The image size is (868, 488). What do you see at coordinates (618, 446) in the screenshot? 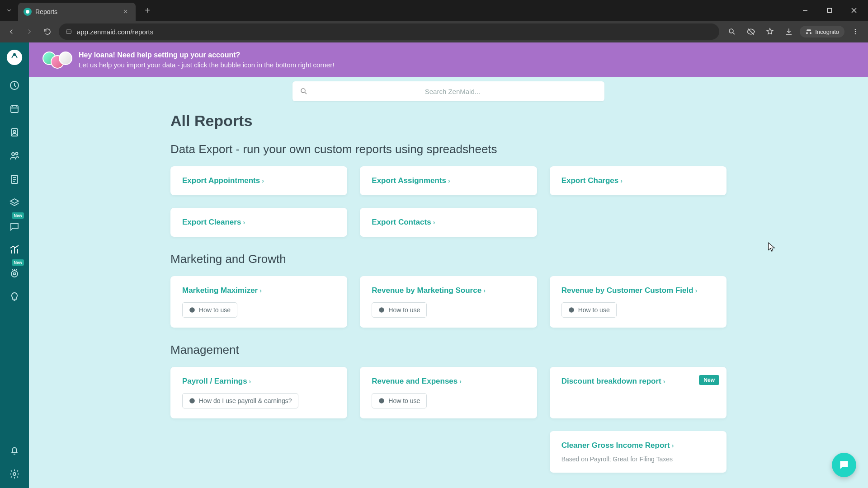
I see `cleaner-gross-income-link: Cleaner Gross Income Report ›` at bounding box center [618, 446].